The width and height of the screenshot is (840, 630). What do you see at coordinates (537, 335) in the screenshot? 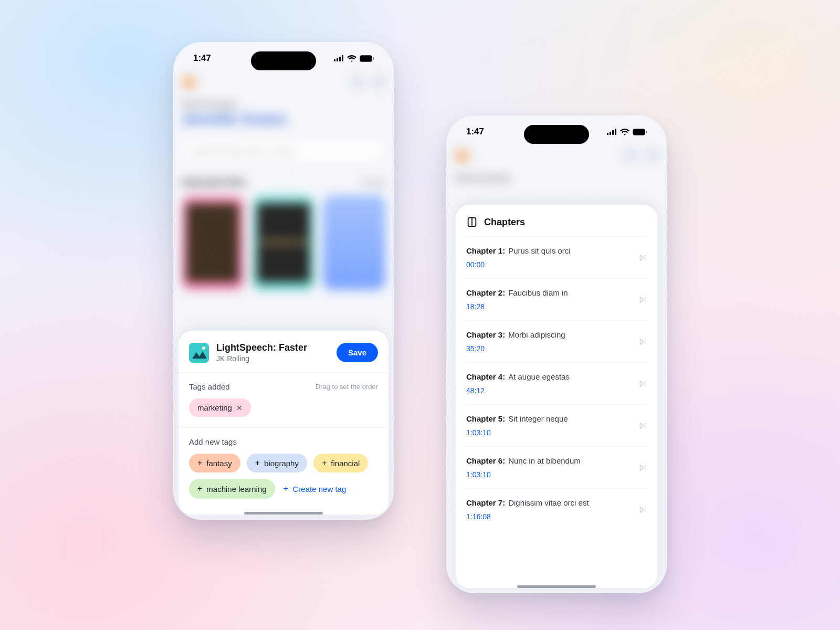
I see `chapter-name: Morbi adipiscing` at bounding box center [537, 335].